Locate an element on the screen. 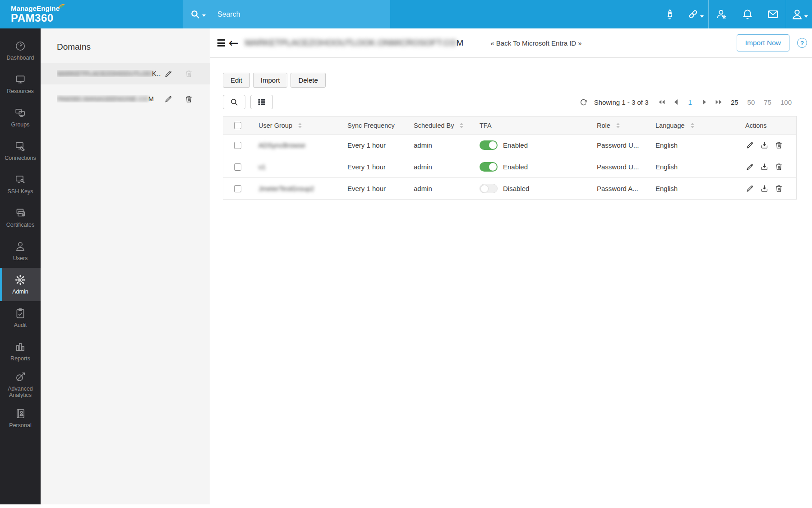 This screenshot has height=508, width=812. scheduled-by: admin is located at coordinates (438, 189).